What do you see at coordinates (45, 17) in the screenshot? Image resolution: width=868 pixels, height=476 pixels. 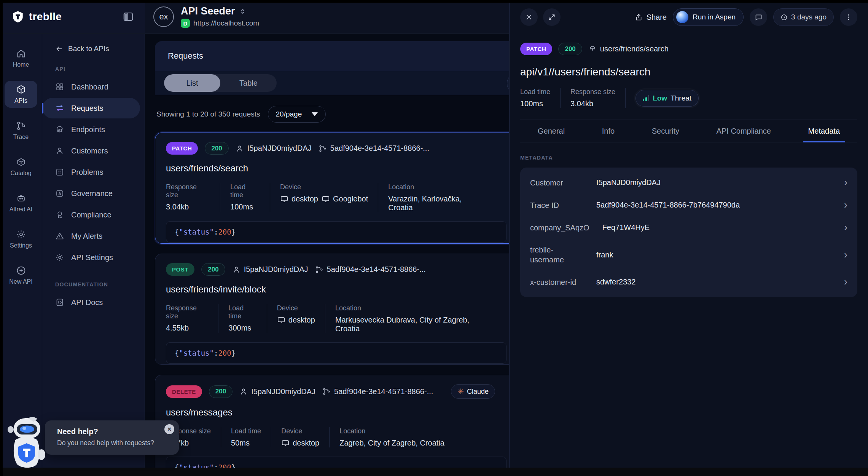 I see `brand-name: treblle` at bounding box center [45, 17].